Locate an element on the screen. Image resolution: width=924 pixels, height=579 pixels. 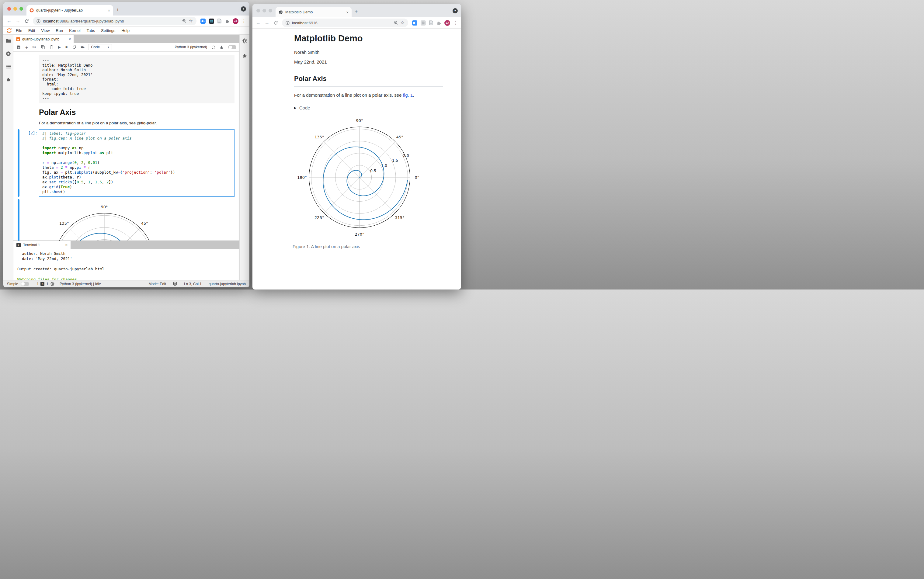
cell-type-dropdown: Code ▾ is located at coordinates (100, 47).